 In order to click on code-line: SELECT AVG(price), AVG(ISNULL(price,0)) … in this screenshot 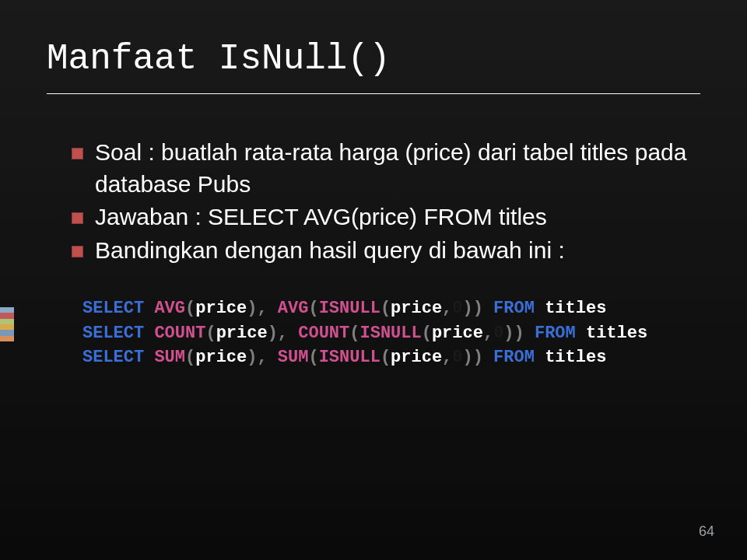, I will do `click(376, 309)`.